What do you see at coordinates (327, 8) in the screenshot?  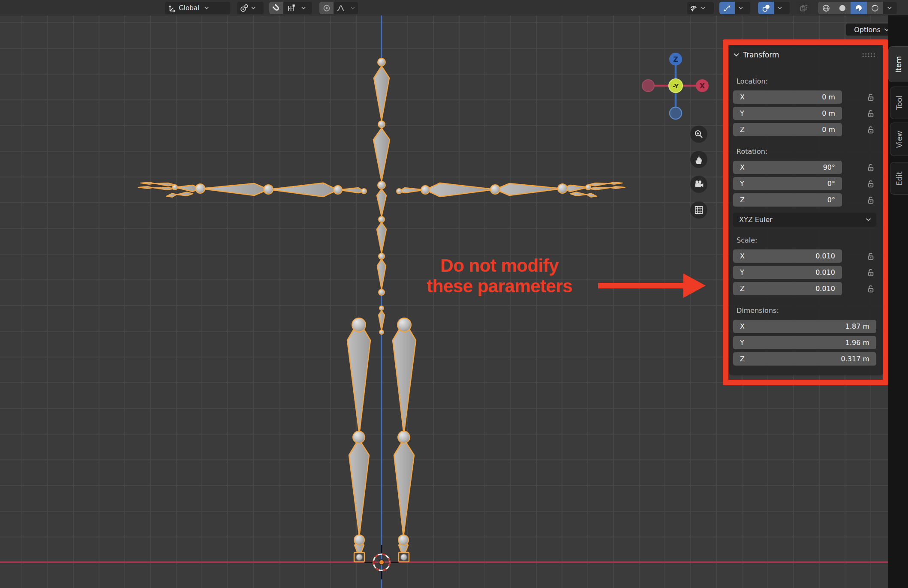 I see `proportional-editing-toggle` at bounding box center [327, 8].